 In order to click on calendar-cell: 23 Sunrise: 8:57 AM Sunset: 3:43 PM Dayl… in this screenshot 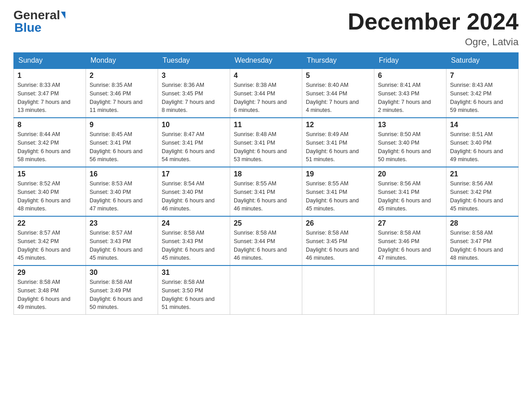, I will do `click(122, 241)`.